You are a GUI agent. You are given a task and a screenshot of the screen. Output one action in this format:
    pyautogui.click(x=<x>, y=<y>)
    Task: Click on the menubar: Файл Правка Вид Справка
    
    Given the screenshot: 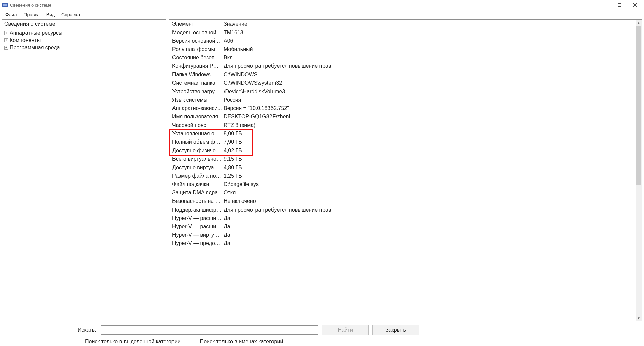 What is the action you would take?
    pyautogui.click(x=322, y=15)
    